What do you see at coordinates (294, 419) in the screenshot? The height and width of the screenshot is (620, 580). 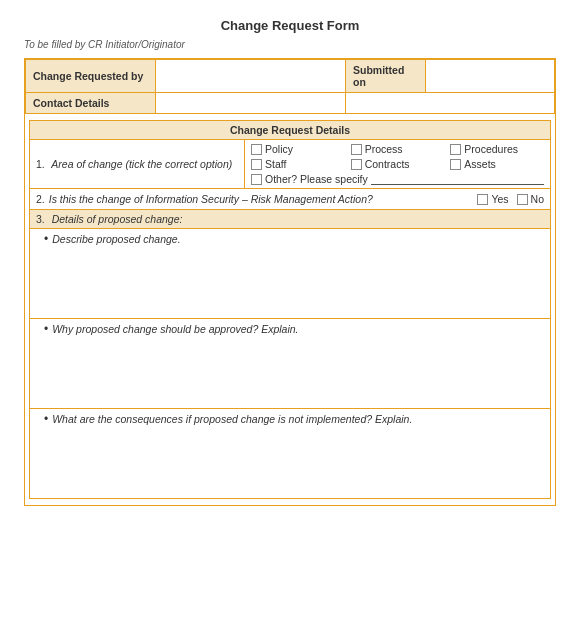 I see `bullet3-content: • What are the consequences if proposed …` at bounding box center [294, 419].